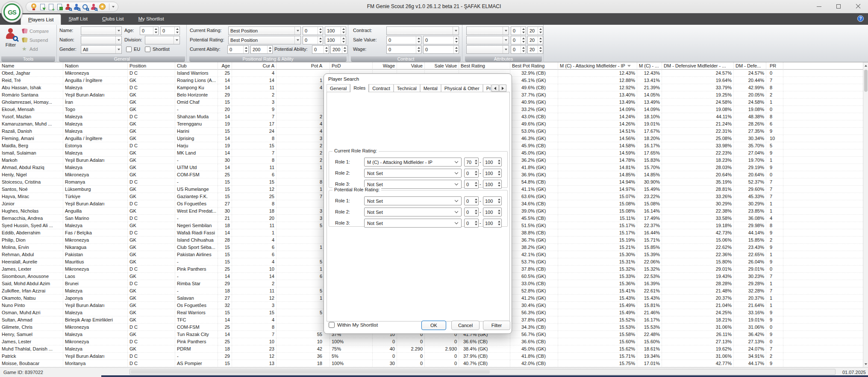  Describe the element at coordinates (497, 325) in the screenshot. I see `filter-dialog-button: Filter` at that location.